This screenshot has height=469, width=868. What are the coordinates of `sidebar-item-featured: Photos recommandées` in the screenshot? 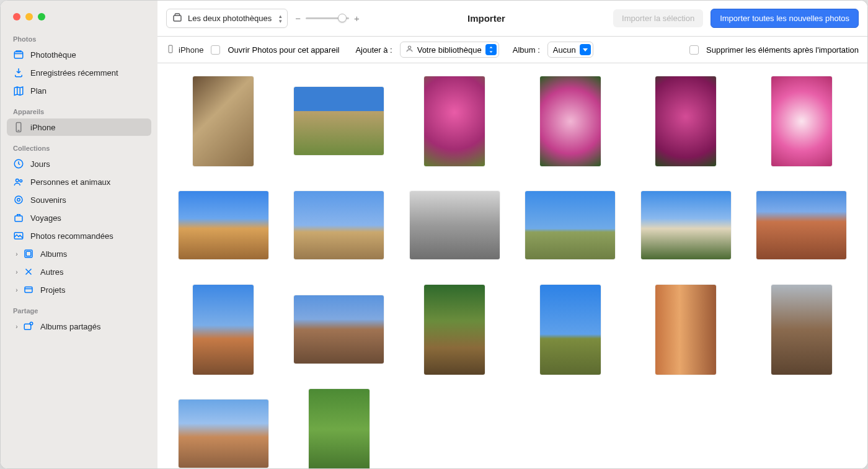 It's located at (79, 236).